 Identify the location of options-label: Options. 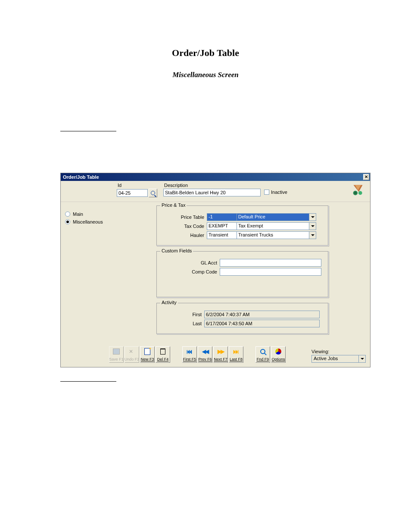
(278, 359).